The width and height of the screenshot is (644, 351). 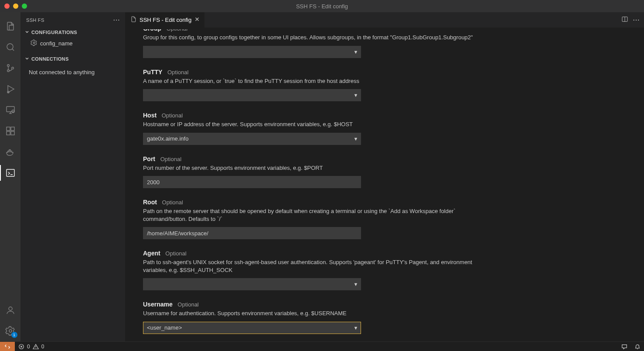 What do you see at coordinates (322, 6) in the screenshot?
I see `window-title: SSH FS - Edit config` at bounding box center [322, 6].